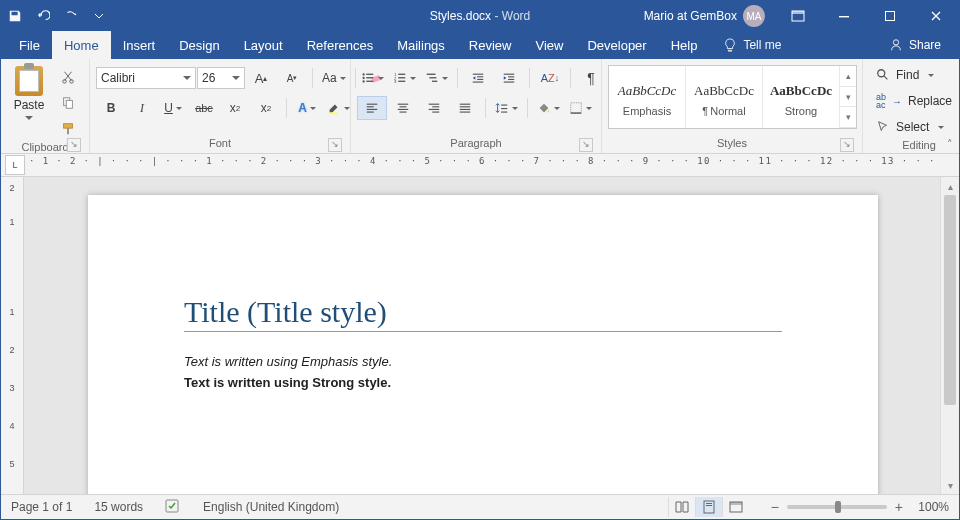 This screenshot has height=520, width=960. What do you see at coordinates (421, 45) in the screenshot?
I see `tab-mailings: Mailings` at bounding box center [421, 45].